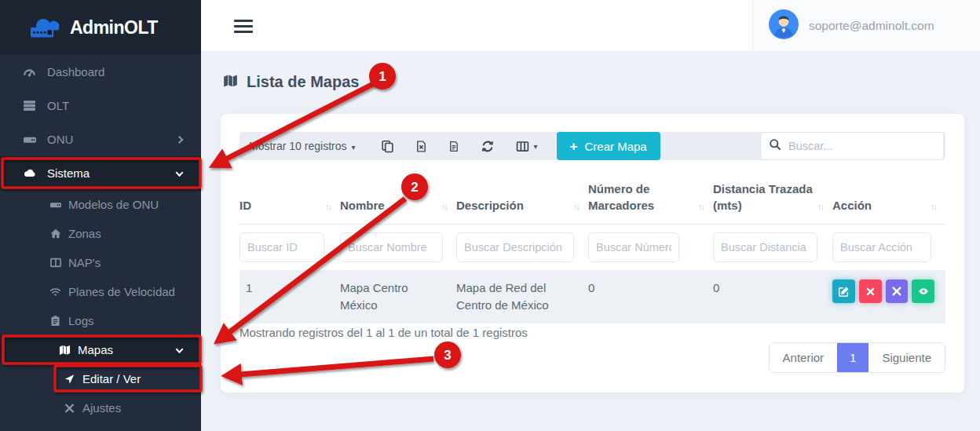  Describe the element at coordinates (522, 203) in the screenshot. I see `column-header-descripcion: Descripción↑↓` at that location.